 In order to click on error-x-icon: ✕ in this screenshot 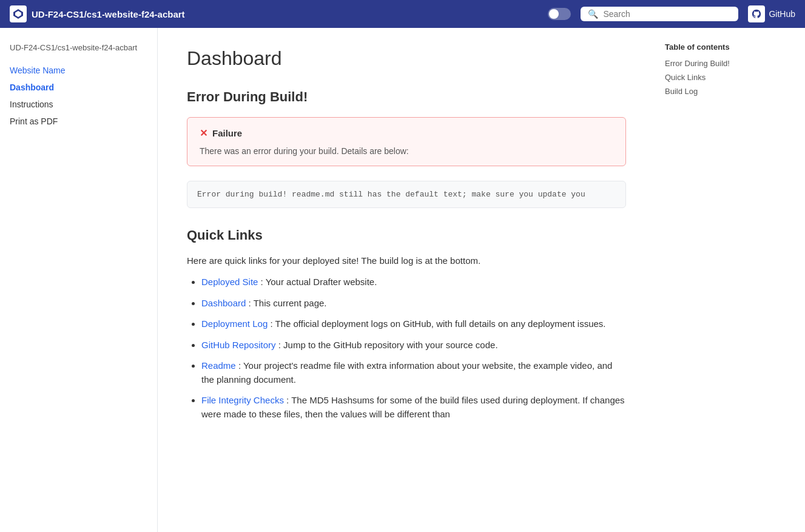, I will do `click(204, 133)`.